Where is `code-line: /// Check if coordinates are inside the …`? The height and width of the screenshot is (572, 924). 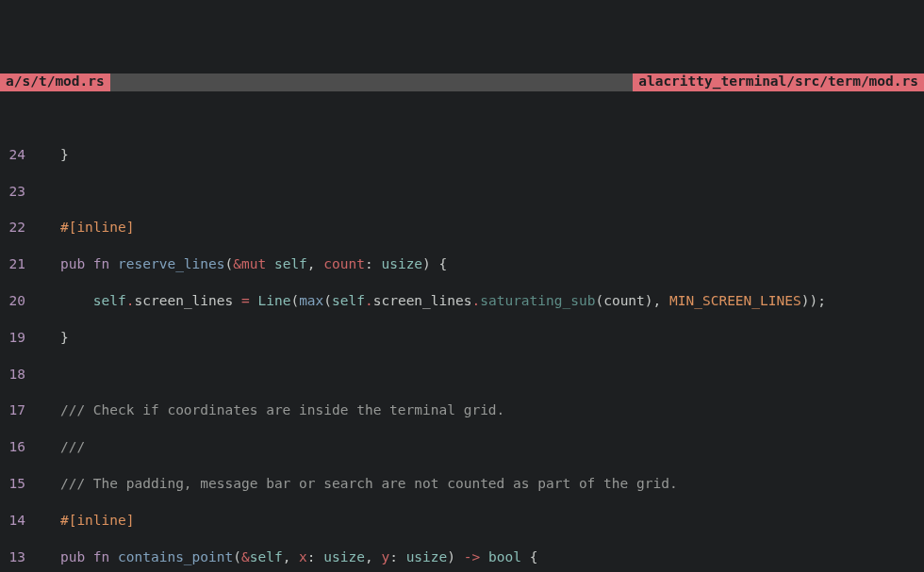 code-line: /// Check if coordinates are inside the … is located at coordinates (475, 411).